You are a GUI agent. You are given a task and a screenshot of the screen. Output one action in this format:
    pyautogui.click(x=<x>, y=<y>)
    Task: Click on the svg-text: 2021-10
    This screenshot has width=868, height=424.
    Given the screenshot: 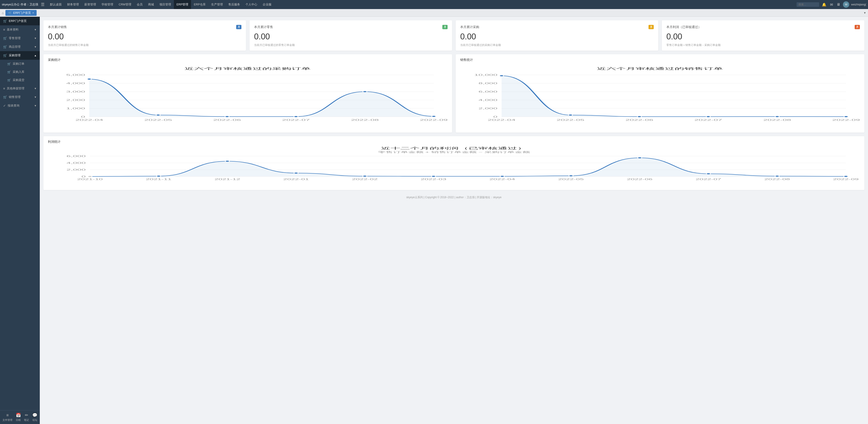 What is the action you would take?
    pyautogui.click(x=90, y=179)
    